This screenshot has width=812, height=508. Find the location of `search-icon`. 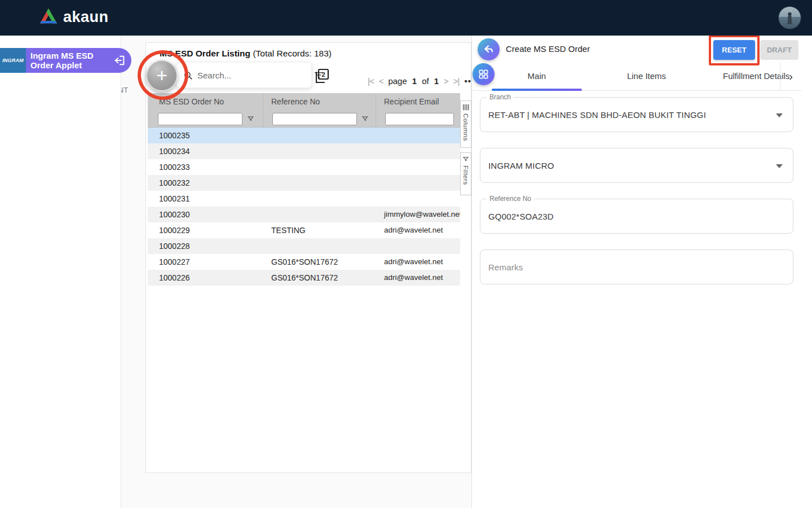

search-icon is located at coordinates (188, 76).